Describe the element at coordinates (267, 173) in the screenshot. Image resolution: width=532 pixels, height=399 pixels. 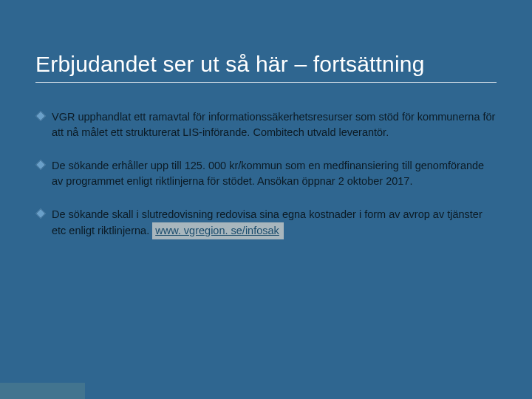
I see `bullet-text: De sökande erhåller upp till 125. 000 kr…` at that location.